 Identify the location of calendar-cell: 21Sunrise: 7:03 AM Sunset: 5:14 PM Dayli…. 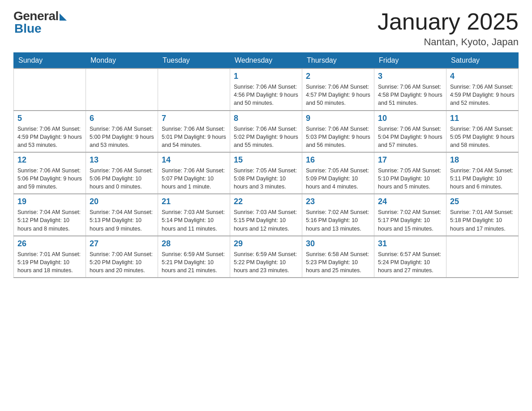
(194, 215).